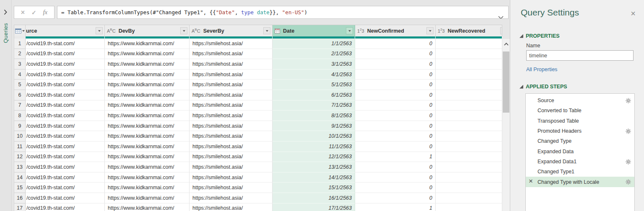  Describe the element at coordinates (501, 15) in the screenshot. I see `formula-expand-chevron-icon` at that location.